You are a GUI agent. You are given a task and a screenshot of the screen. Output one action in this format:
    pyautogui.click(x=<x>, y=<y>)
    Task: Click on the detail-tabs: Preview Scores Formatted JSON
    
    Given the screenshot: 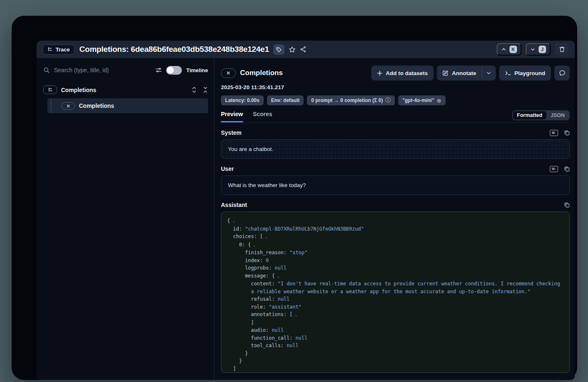 What is the action you would take?
    pyautogui.click(x=395, y=117)
    